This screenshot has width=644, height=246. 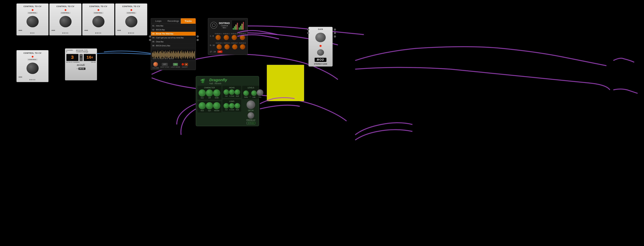 I want to click on param-5-knob, so click(x=219, y=47).